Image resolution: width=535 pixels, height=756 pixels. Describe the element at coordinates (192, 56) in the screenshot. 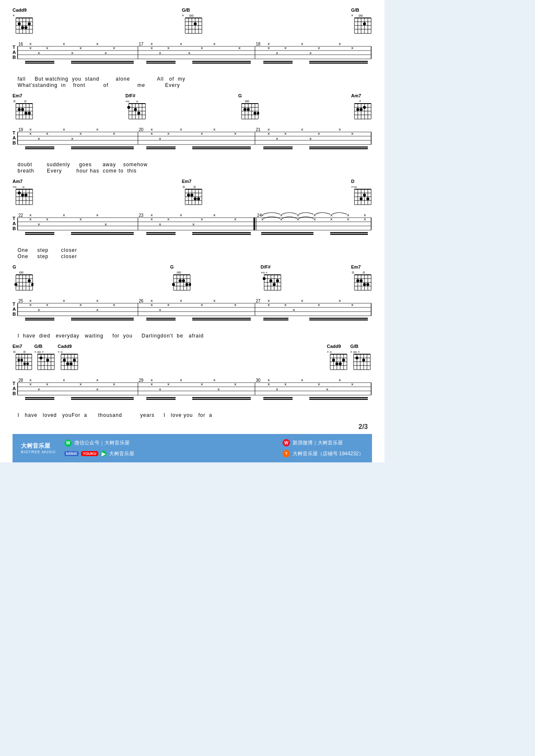

I see `tab-section-1: T A B 16 17 18 × × × × × × × × ×` at that location.